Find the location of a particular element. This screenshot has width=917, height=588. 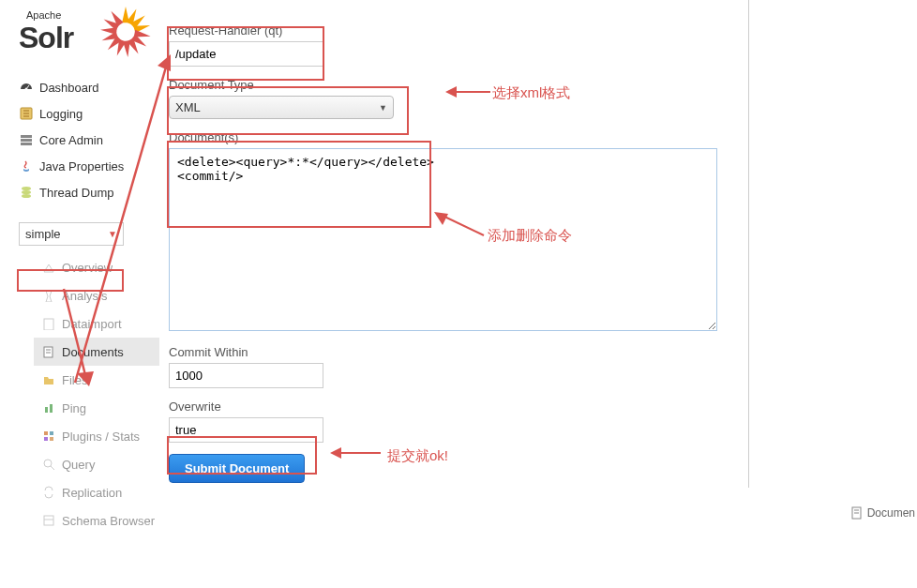

subnav-dataimport: Dataimport is located at coordinates (98, 324).